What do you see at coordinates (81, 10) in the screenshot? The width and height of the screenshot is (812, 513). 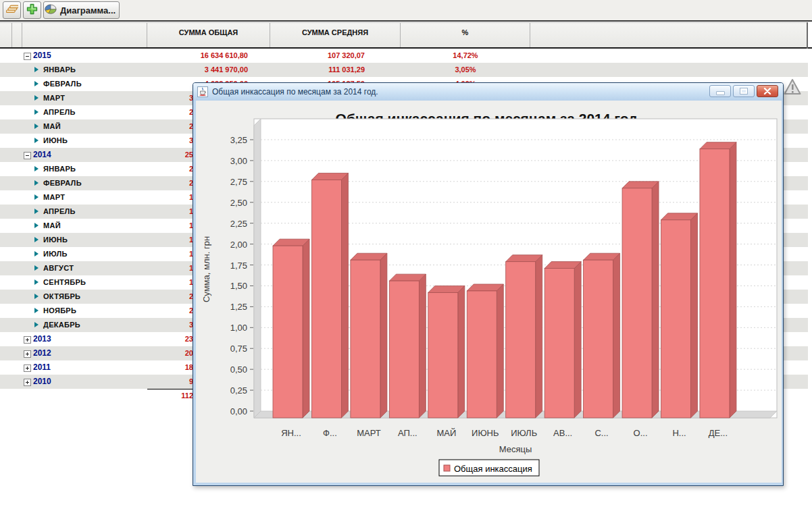 I see `diagram-button: Диаграмма...` at bounding box center [81, 10].